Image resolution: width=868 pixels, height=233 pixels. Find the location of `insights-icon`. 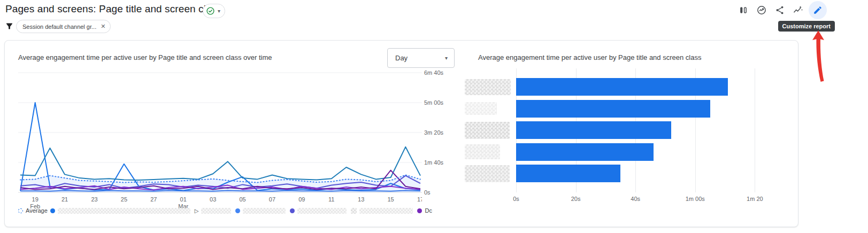

insights-icon is located at coordinates (762, 11).